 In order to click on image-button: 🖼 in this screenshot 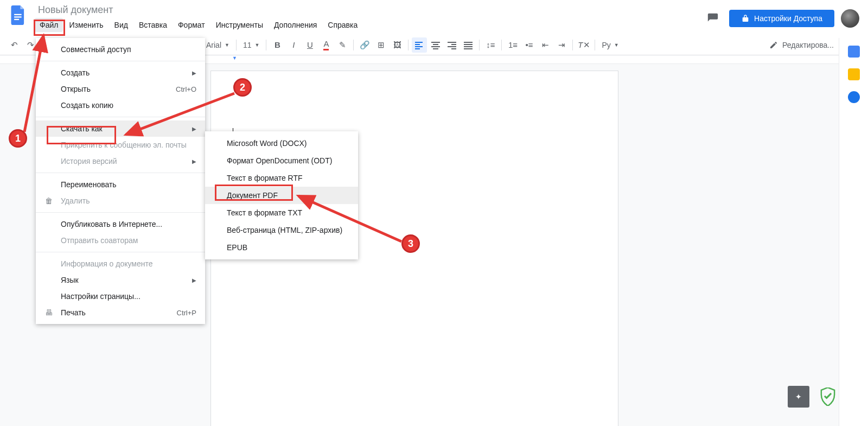, I will do `click(397, 45)`.